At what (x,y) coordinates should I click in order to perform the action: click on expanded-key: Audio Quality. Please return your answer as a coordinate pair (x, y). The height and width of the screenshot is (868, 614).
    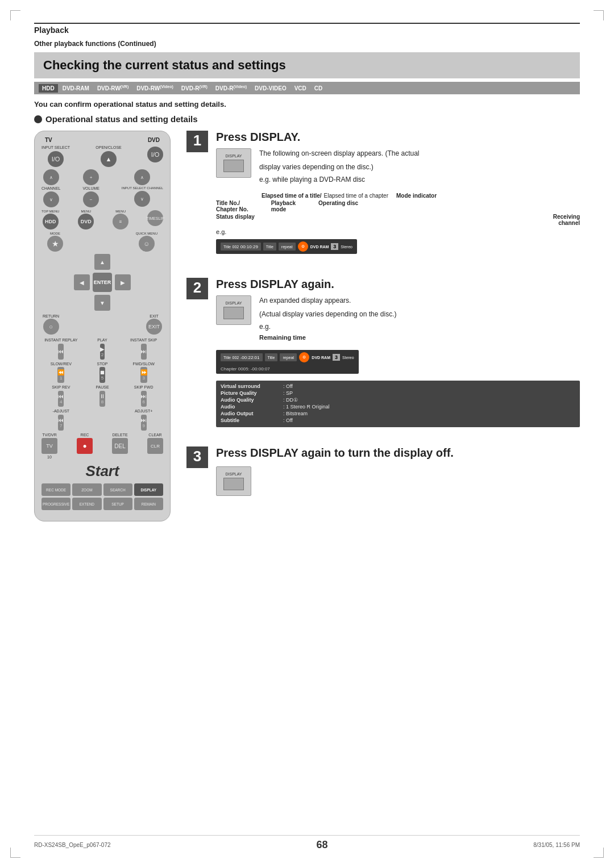
    Looking at the image, I should click on (249, 400).